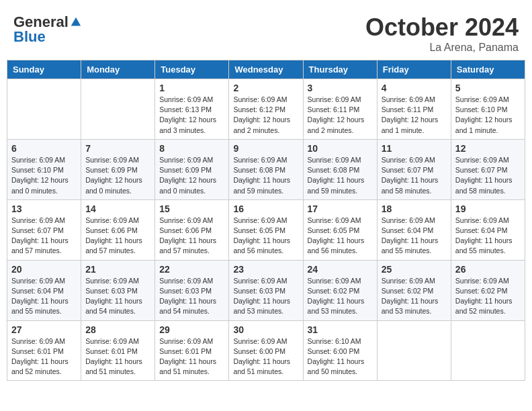 This screenshot has height=411, width=532. I want to click on calendar-cell: 15Sunrise: 6:09 AM Sunset: 6:06 PM Dayli…, so click(192, 230).